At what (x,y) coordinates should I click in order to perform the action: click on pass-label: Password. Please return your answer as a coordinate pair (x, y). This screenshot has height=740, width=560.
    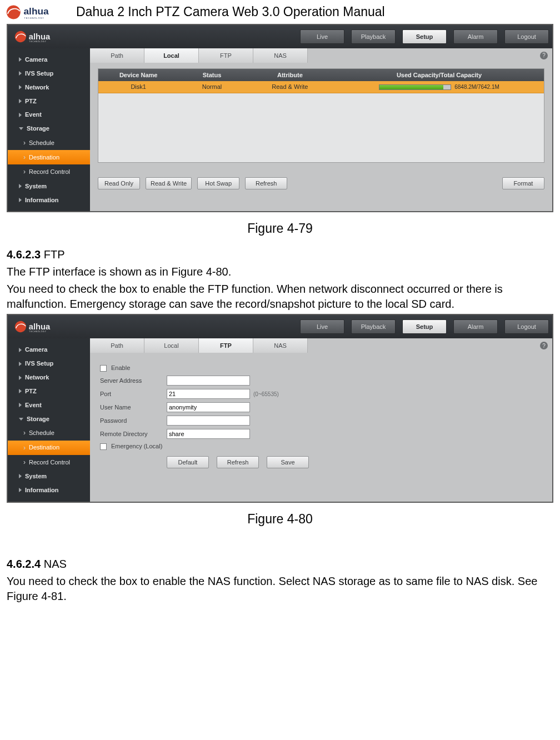
    Looking at the image, I should click on (133, 421).